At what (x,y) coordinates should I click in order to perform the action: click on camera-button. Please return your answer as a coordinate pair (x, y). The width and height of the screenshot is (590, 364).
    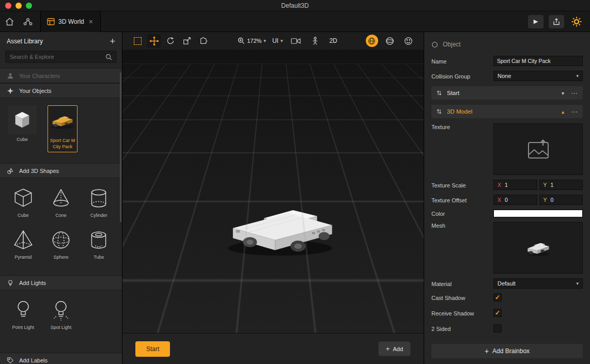
    Looking at the image, I should click on (296, 41).